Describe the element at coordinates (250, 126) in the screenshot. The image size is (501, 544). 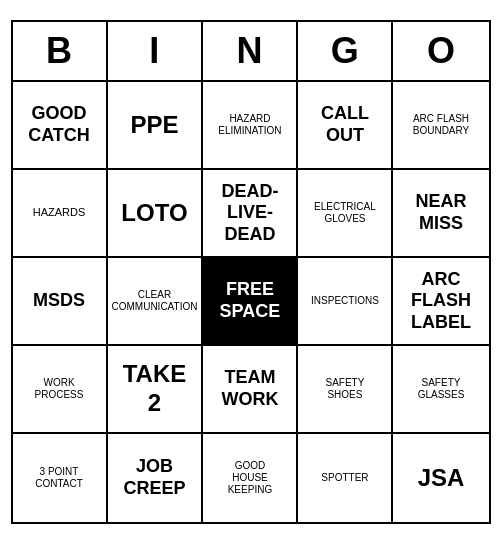
I see `bingo-cell-2: HAZARDELIMINATION` at that location.